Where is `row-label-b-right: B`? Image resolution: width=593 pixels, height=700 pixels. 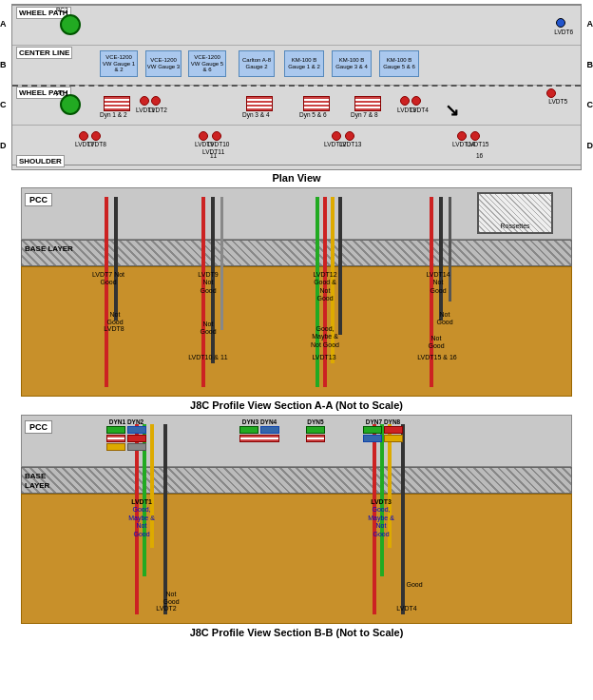 row-label-b-right: B is located at coordinates (591, 65).